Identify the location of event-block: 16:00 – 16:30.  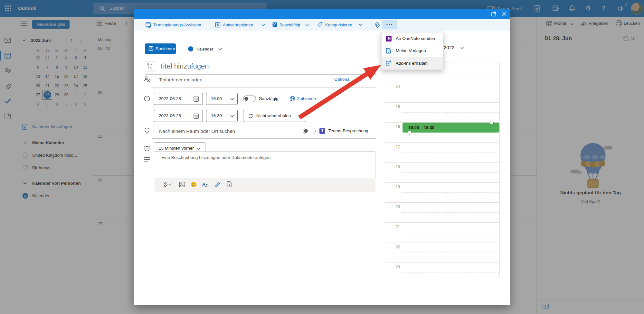
(451, 127).